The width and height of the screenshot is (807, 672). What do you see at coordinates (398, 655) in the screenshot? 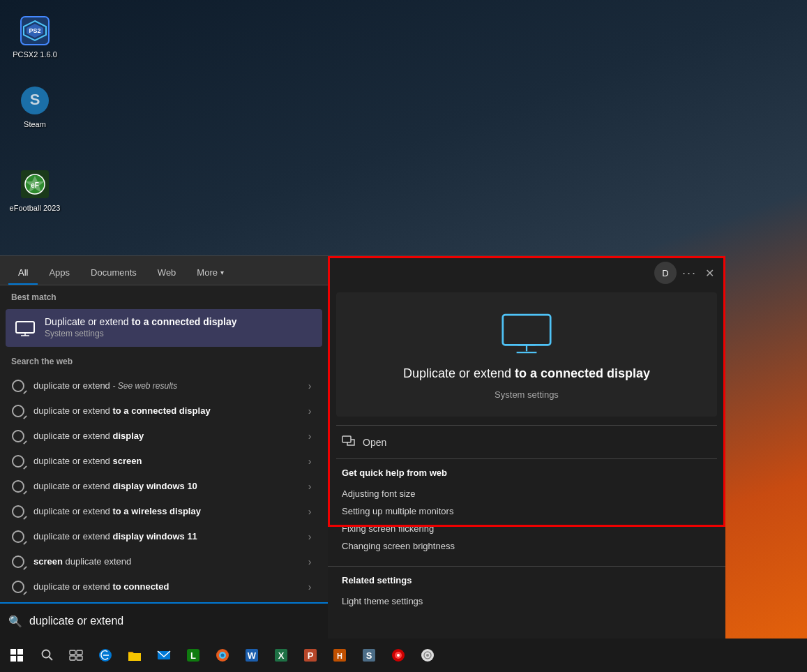
I see `app1-button` at bounding box center [398, 655].